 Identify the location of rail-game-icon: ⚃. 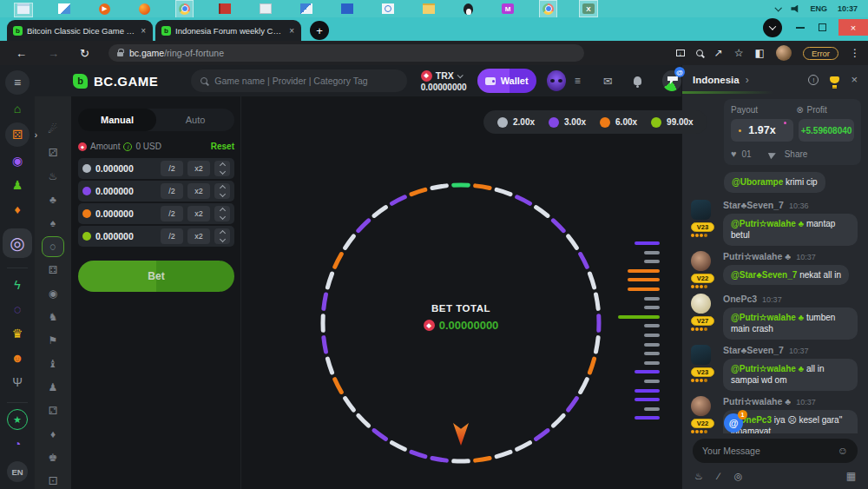
(53, 270).